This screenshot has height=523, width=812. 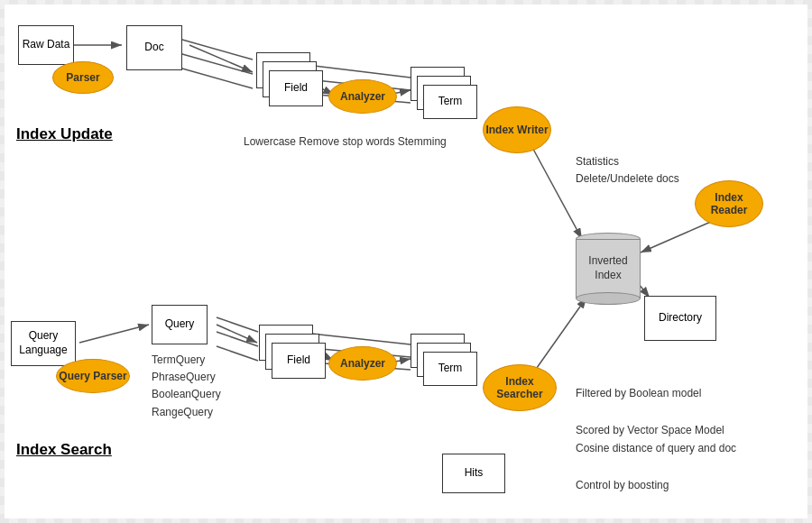 What do you see at coordinates (450, 102) in the screenshot?
I see `term-top-box-3: Term` at bounding box center [450, 102].